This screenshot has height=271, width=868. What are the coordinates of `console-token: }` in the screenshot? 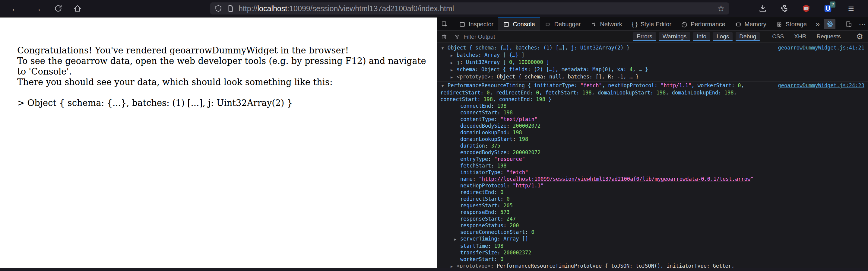 It's located at (548, 99).